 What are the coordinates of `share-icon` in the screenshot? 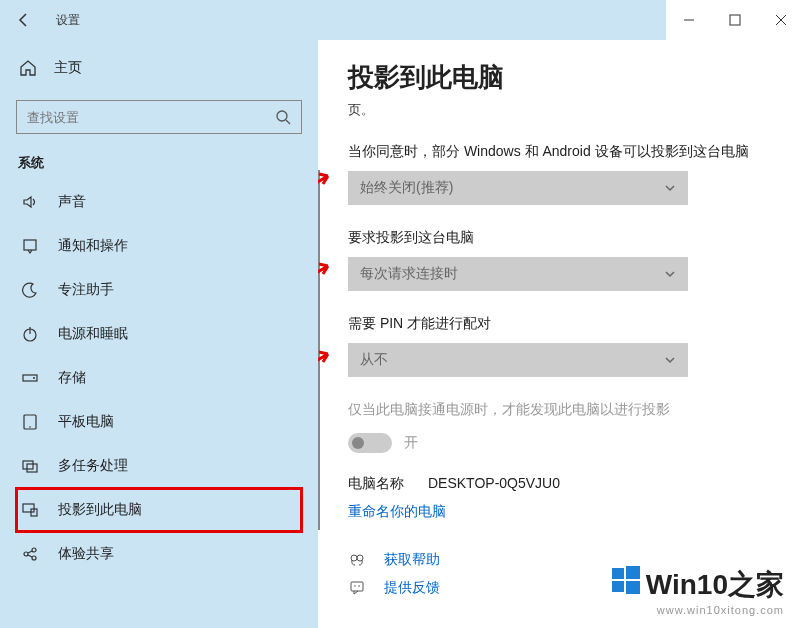 It's located at (30, 554).